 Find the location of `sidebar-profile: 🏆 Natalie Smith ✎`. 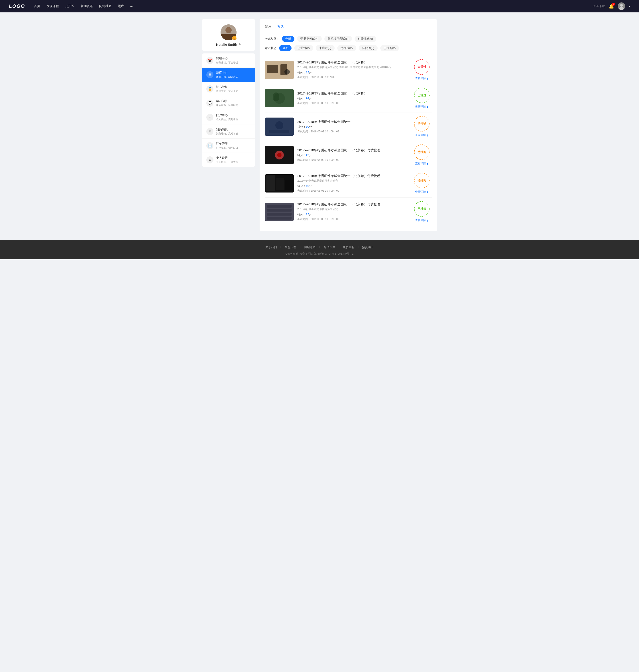

sidebar-profile: 🏆 Natalie Smith ✎ is located at coordinates (229, 35).